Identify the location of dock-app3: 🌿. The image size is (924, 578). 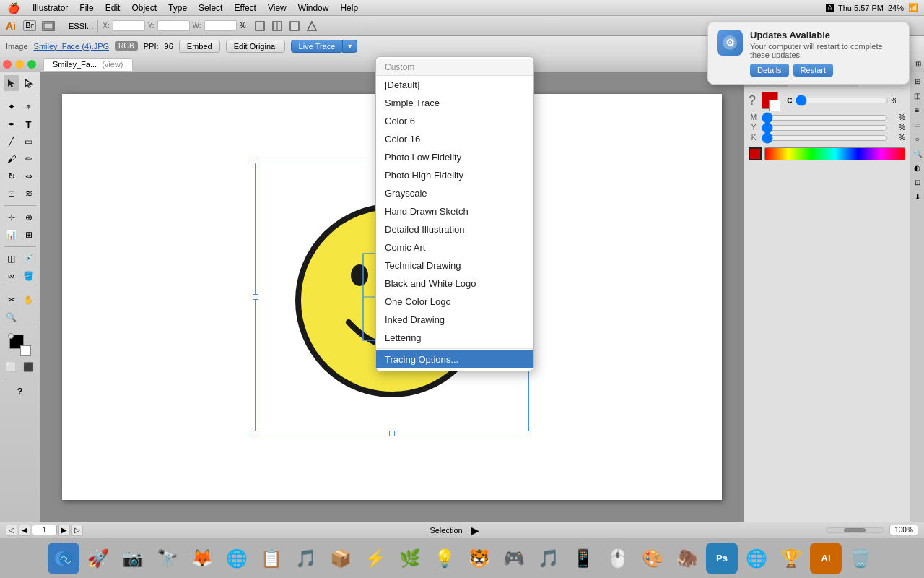
(410, 558).